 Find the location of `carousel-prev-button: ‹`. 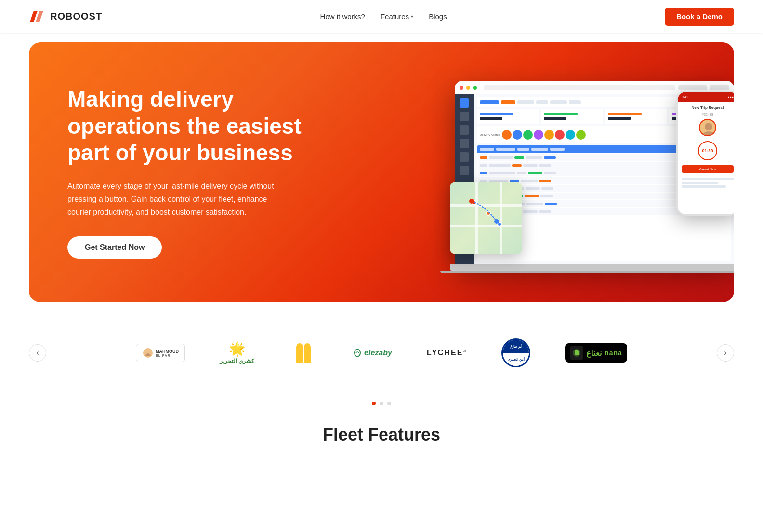

carousel-prev-button: ‹ is located at coordinates (38, 353).